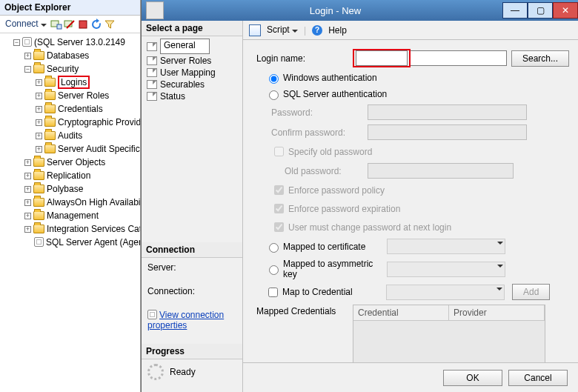 The image size is (578, 392). I want to click on script-dropdown: Script, so click(282, 30).